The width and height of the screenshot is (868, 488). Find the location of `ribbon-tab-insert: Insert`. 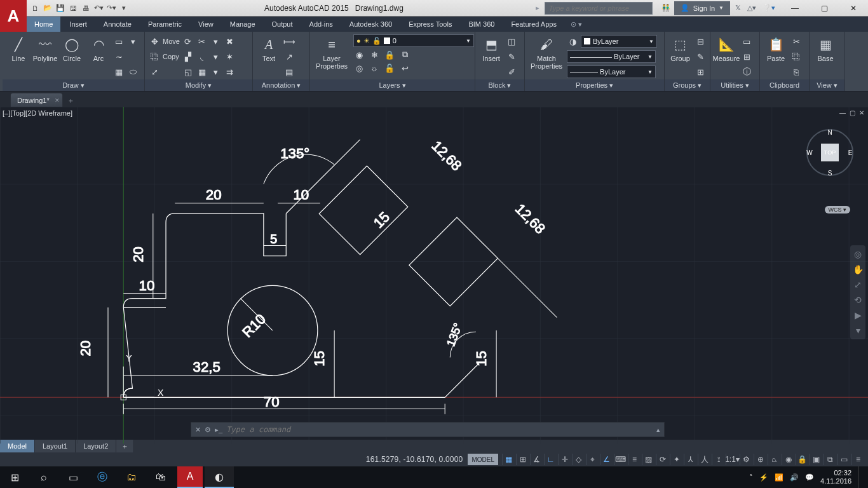

ribbon-tab-insert: Insert is located at coordinates (78, 24).